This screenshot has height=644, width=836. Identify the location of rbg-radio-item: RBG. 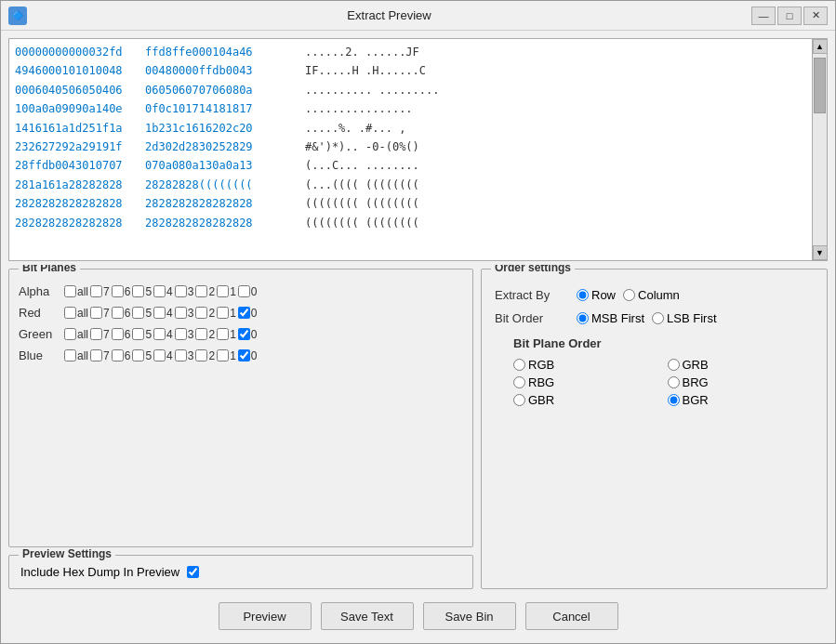
(587, 383).